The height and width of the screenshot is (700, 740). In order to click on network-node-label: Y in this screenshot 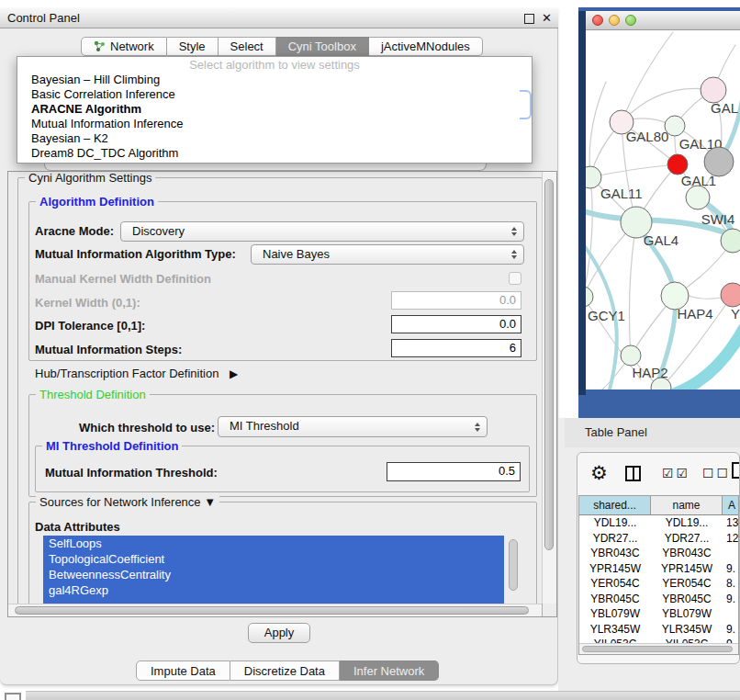, I will do `click(735, 314)`.